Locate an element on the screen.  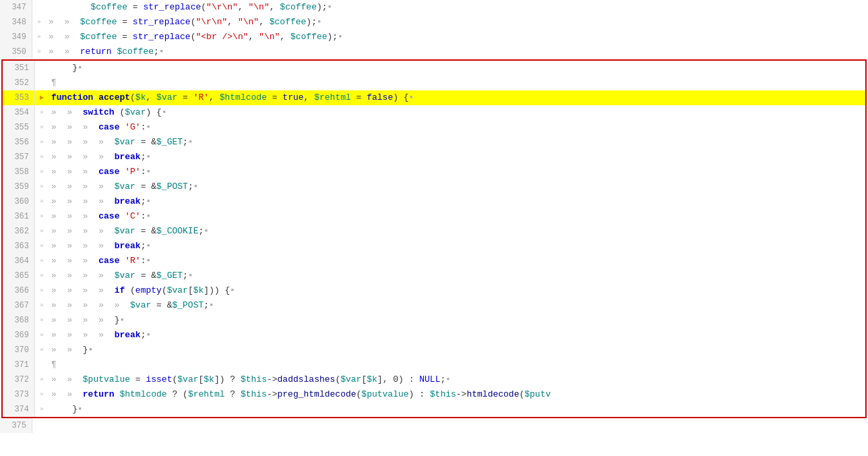
line-number: 362 is located at coordinates (19, 231).